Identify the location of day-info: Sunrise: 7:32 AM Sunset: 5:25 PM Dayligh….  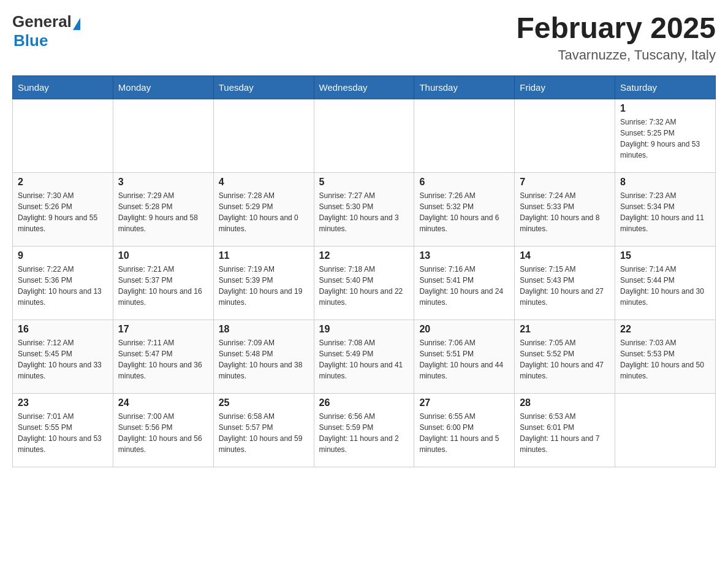
(665, 139).